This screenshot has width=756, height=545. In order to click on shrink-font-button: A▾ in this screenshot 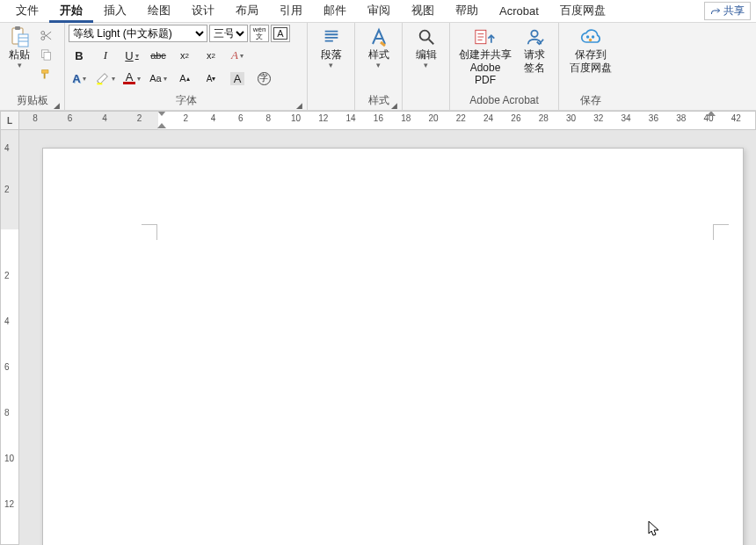, I will do `click(211, 78)`.